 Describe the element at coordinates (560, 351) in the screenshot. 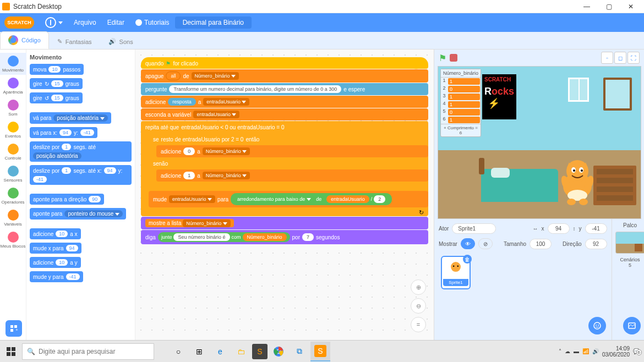

I see `tray-up-icon: ˄` at that location.